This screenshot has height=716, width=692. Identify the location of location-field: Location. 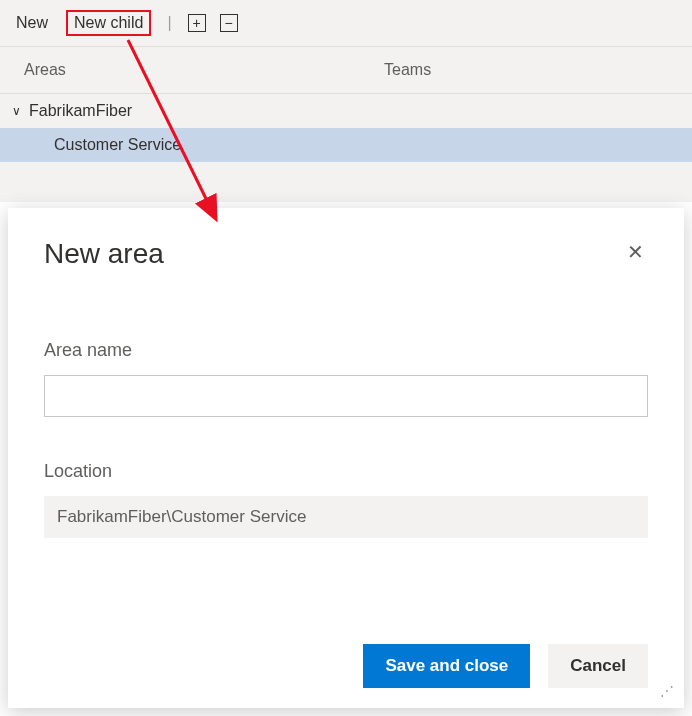
(346, 500).